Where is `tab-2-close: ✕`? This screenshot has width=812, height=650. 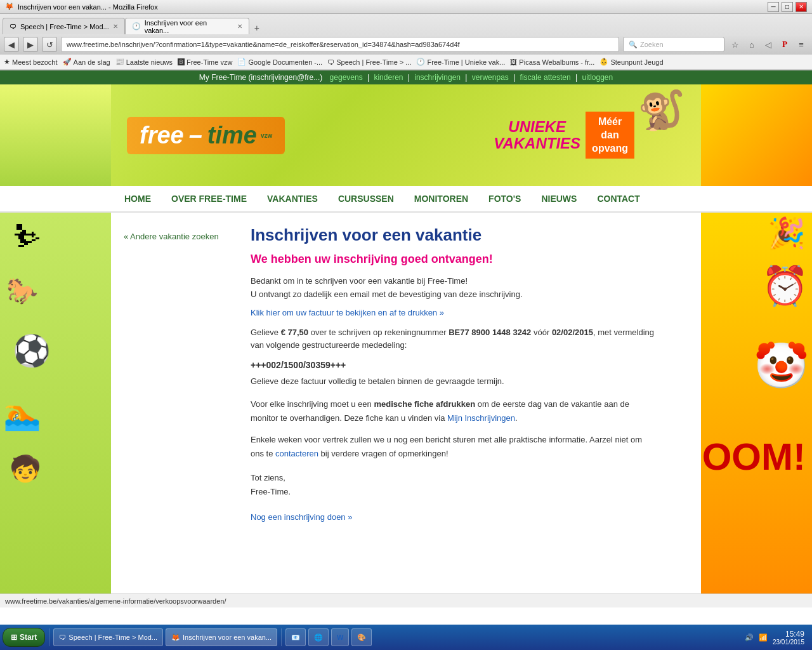 tab-2-close: ✕ is located at coordinates (240, 27).